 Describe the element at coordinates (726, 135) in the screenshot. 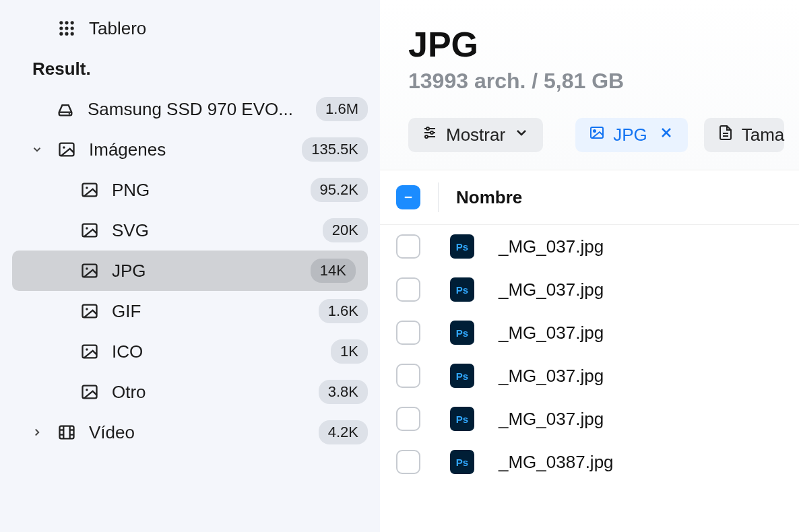

I see `file-icon` at that location.